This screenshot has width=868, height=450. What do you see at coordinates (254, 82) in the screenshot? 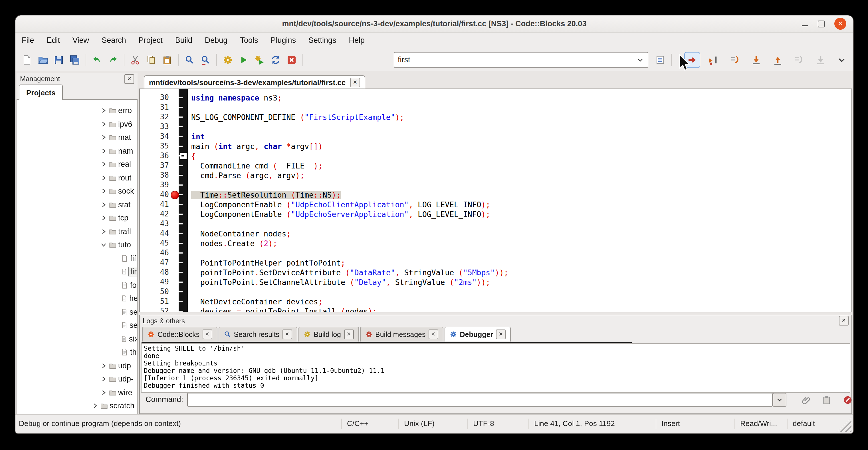
I see `editor-tab-first-cc: mnt/dev/tools/source/ns-3-dev/examples/t…` at bounding box center [254, 82].